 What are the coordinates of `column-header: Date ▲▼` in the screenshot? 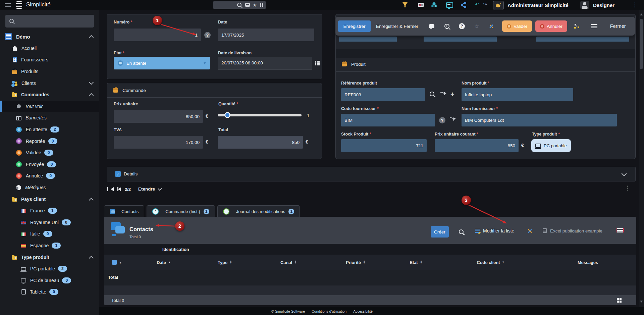 It's located at (164, 262).